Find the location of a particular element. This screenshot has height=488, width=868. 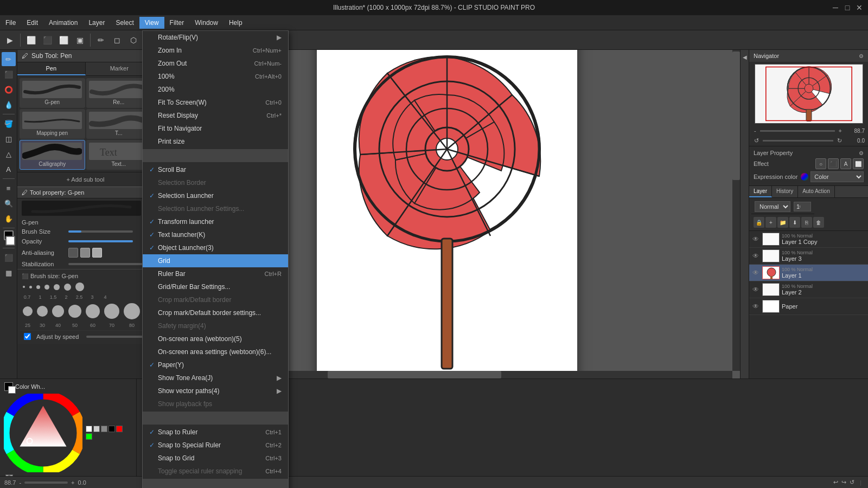

label-object-launcher: Object Launcher(3) is located at coordinates (220, 248).